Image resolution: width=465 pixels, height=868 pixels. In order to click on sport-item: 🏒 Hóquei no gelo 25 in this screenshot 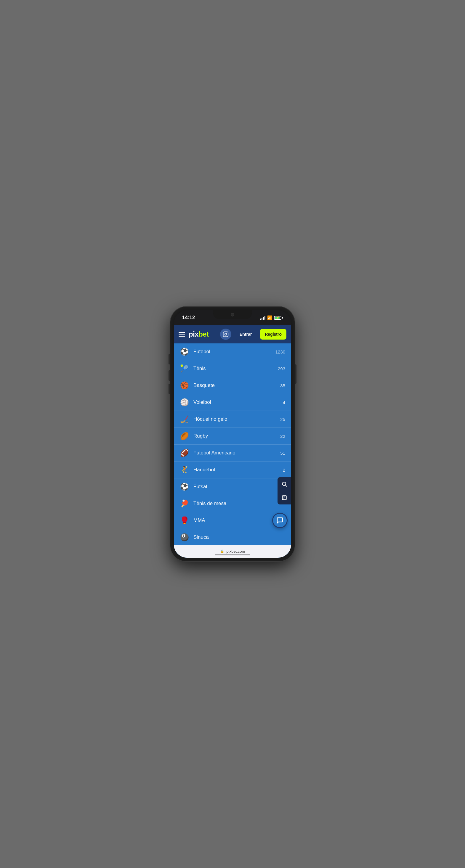, I will do `click(233, 419)`.